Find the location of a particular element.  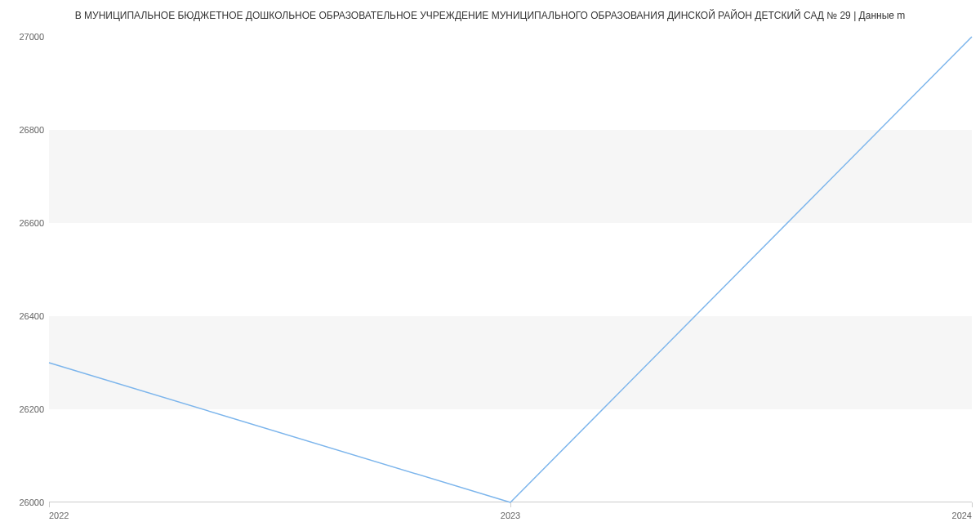

y-tick-label: 26200 is located at coordinates (25, 409).